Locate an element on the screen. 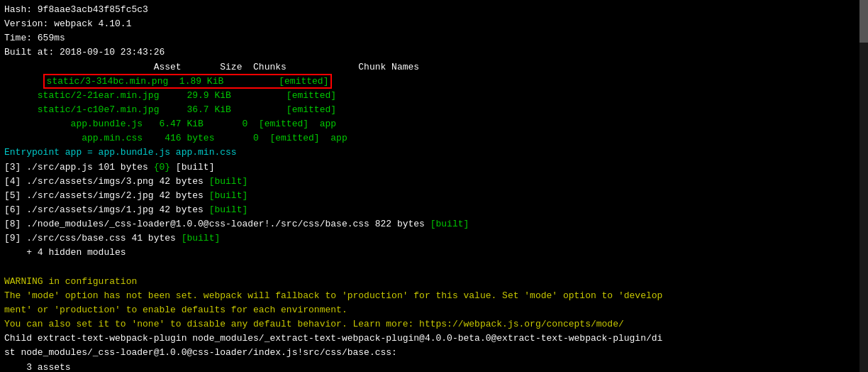 Image resolution: width=868 pixels, height=372 pixels. line-built-at: Built at: 2018-09-10 23:43:26 is located at coordinates (434, 53).